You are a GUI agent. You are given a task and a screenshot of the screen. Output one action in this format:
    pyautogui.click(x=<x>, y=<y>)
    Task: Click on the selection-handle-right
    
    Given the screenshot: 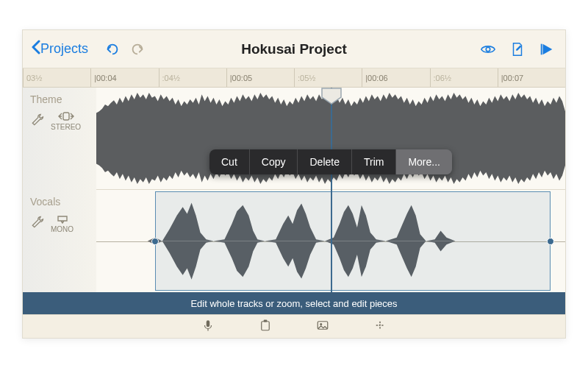 What is the action you would take?
    pyautogui.click(x=551, y=241)
    